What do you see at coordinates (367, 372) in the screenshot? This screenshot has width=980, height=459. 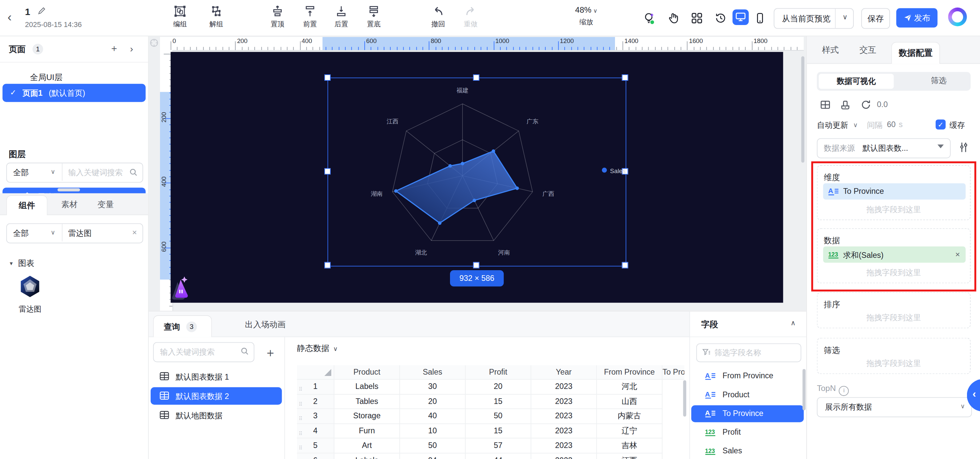 I see `table-header-product: Product` at bounding box center [367, 372].